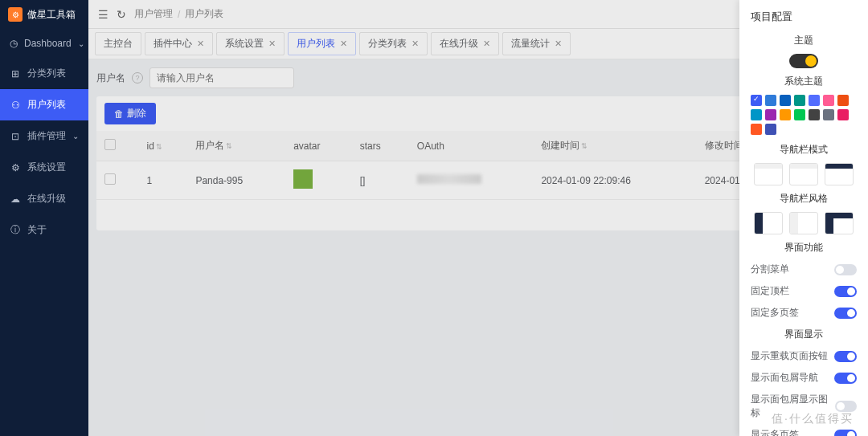 The height and width of the screenshot is (436, 868). I want to click on sidebar-item-category: ⊞ 分类列表, so click(44, 74).